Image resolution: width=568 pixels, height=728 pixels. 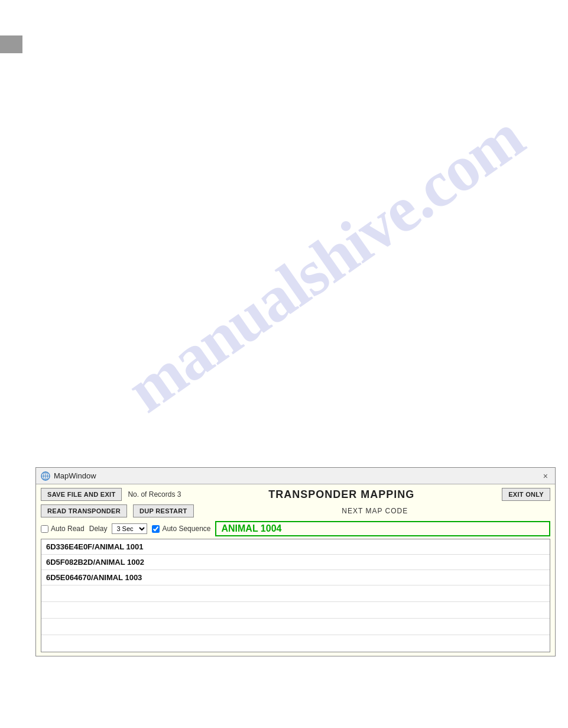 What do you see at coordinates (296, 511) in the screenshot?
I see `toolbar-row-2: READ TRANSPONDER DUP RESTART NEXT MAP CO…` at bounding box center [296, 511].